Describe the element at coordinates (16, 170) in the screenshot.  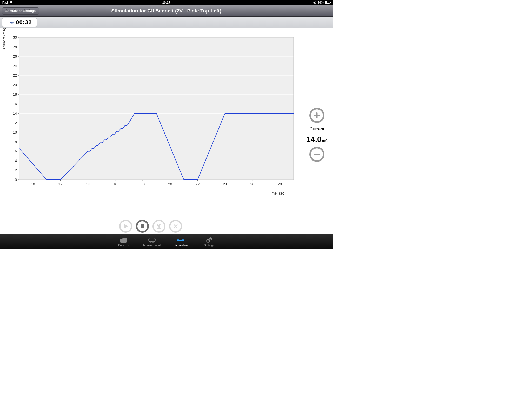
I see `svg-text: 2` at that location.